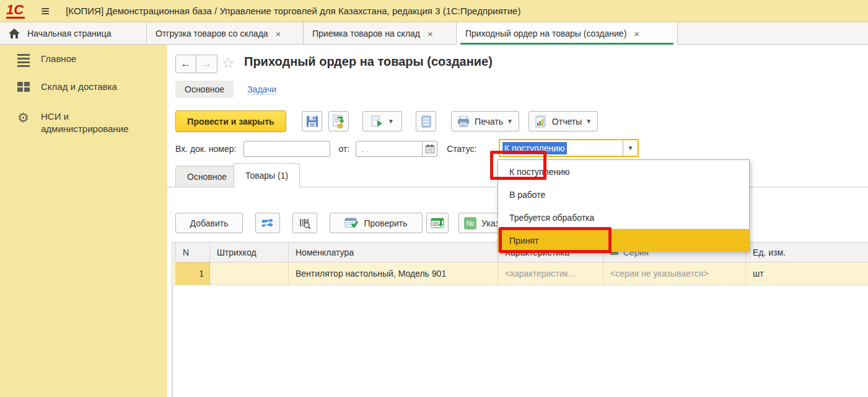 The image size is (868, 397). Describe the element at coordinates (426, 122) in the screenshot. I see `document-structure-button` at that location.